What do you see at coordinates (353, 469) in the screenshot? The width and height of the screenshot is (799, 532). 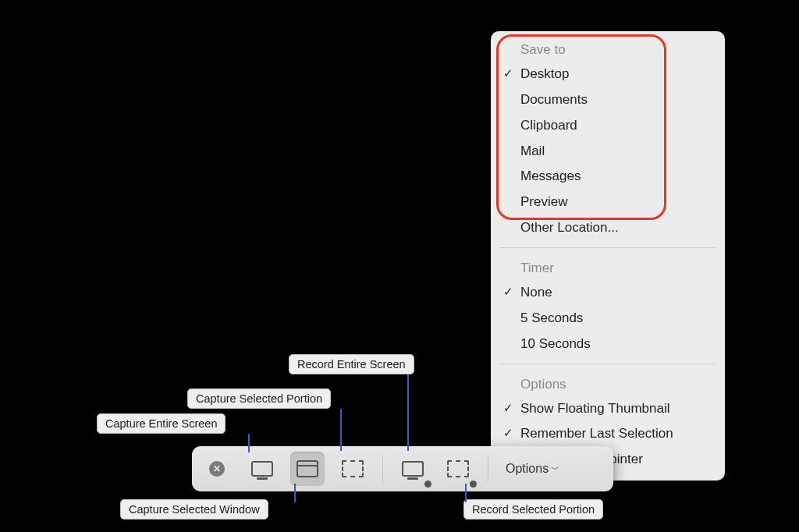 I see `capture-selected-portion-button` at bounding box center [353, 469].